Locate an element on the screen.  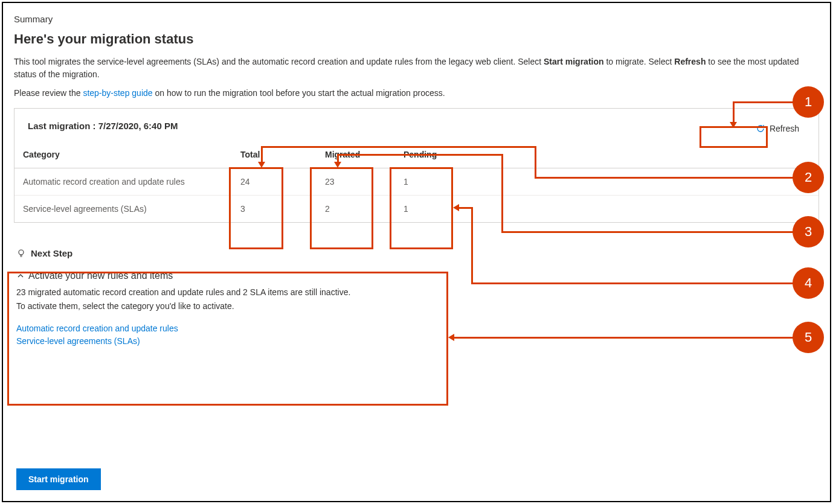
activate-links: Automatic record creation and update rul… is located at coordinates (418, 335).